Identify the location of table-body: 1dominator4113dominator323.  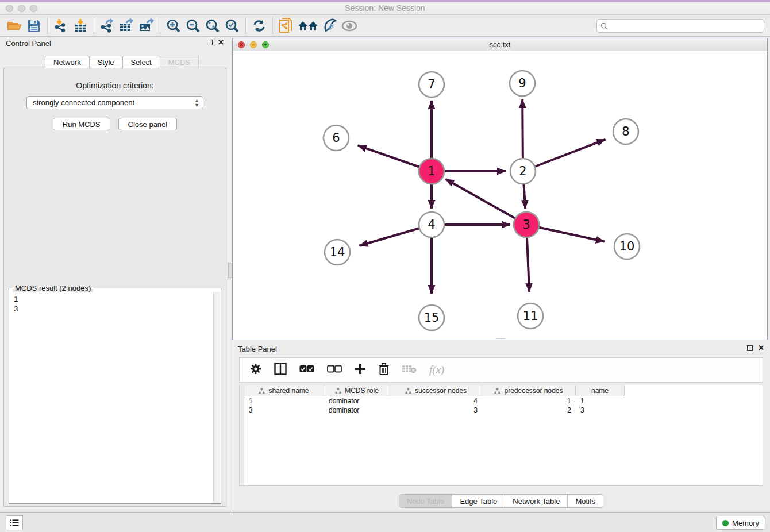
(434, 406).